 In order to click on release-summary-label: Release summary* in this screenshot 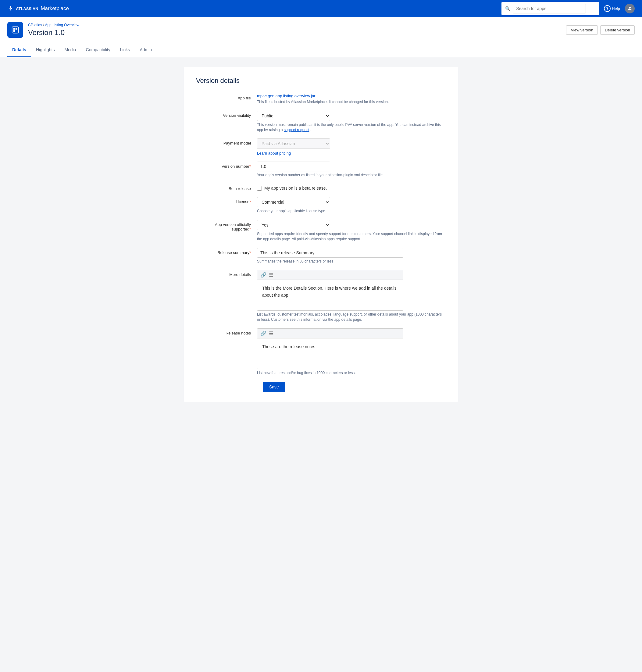, I will do `click(227, 251)`.